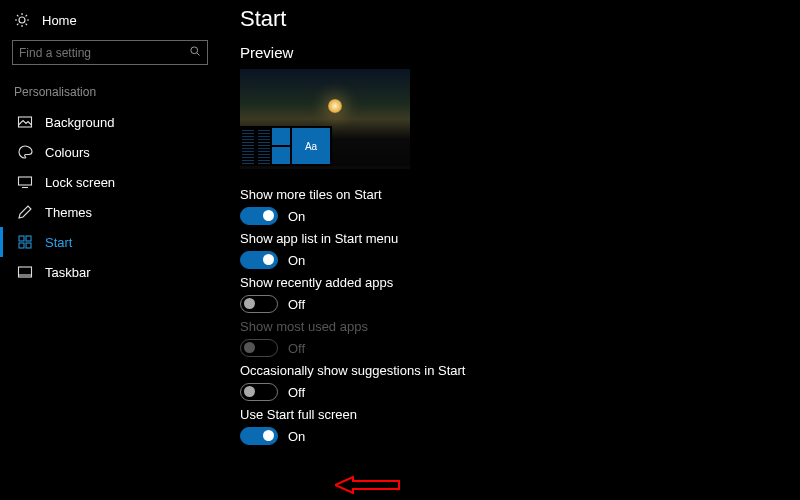  I want to click on picture-icon, so click(25, 122).